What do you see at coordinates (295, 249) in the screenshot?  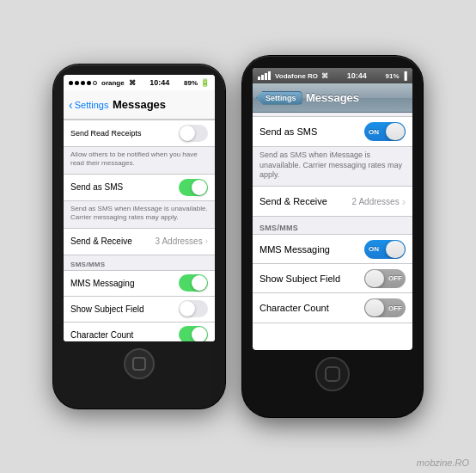 I see `mms-label-right: MMS Messaging` at bounding box center [295, 249].